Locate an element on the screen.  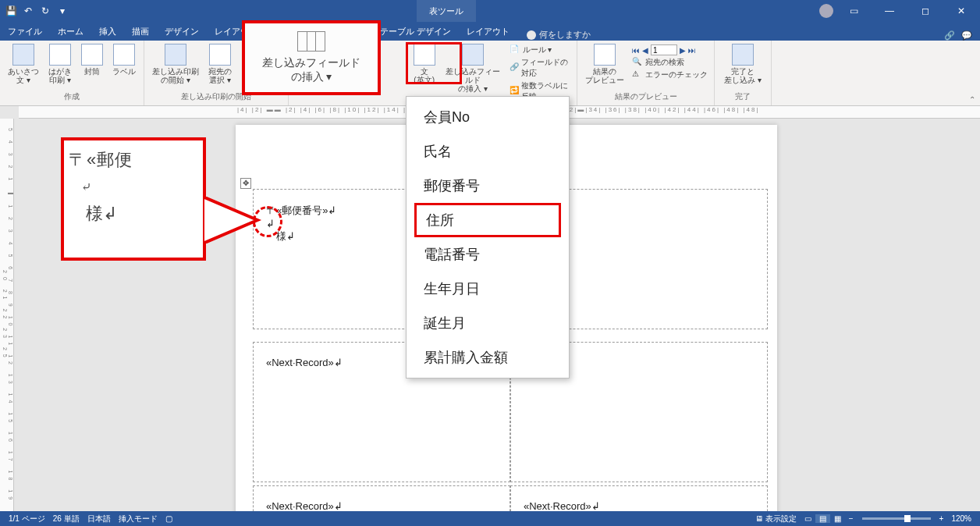
insert-merge-field-button: 差し込みフィールド の挿入 ▾ is located at coordinates (473, 69).